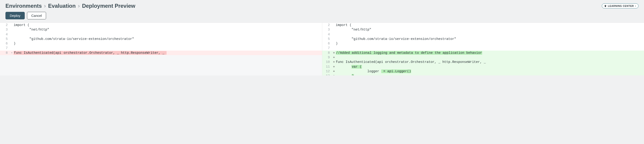 The image size is (644, 144). What do you see at coordinates (5, 34) in the screenshot?
I see `line-number: 4` at bounding box center [5, 34].